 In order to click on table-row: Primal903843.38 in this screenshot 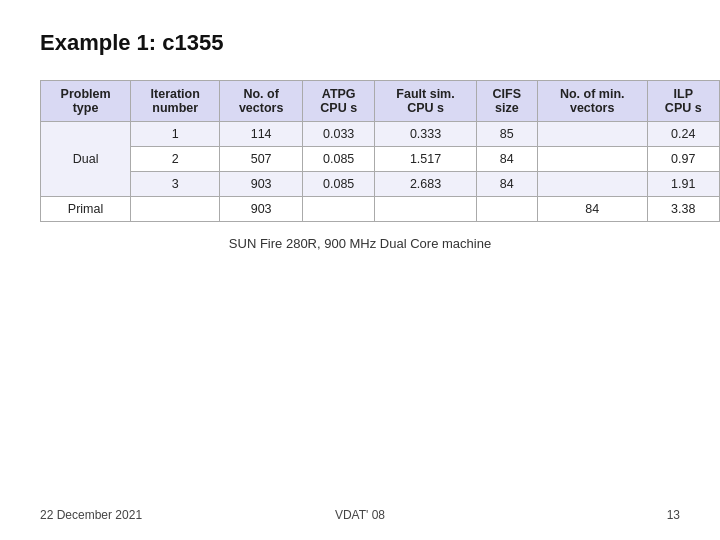, I will do `click(380, 210)`.